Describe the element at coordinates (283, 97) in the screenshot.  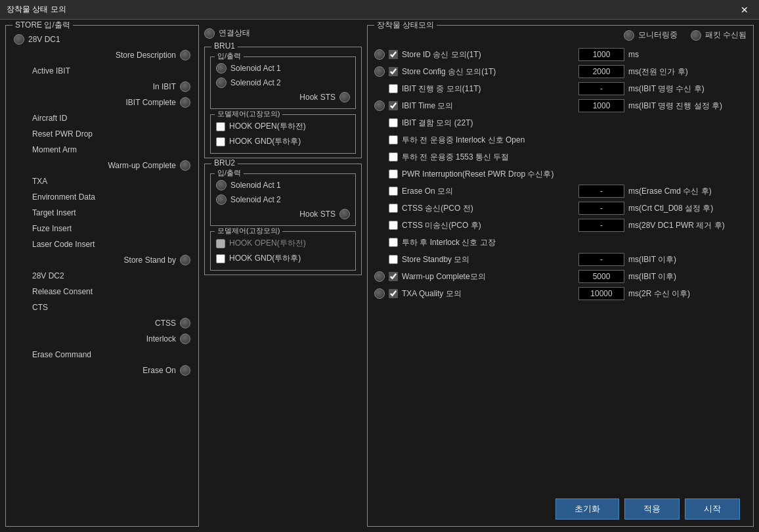
I see `bru1-hook-row: Hook STS` at that location.